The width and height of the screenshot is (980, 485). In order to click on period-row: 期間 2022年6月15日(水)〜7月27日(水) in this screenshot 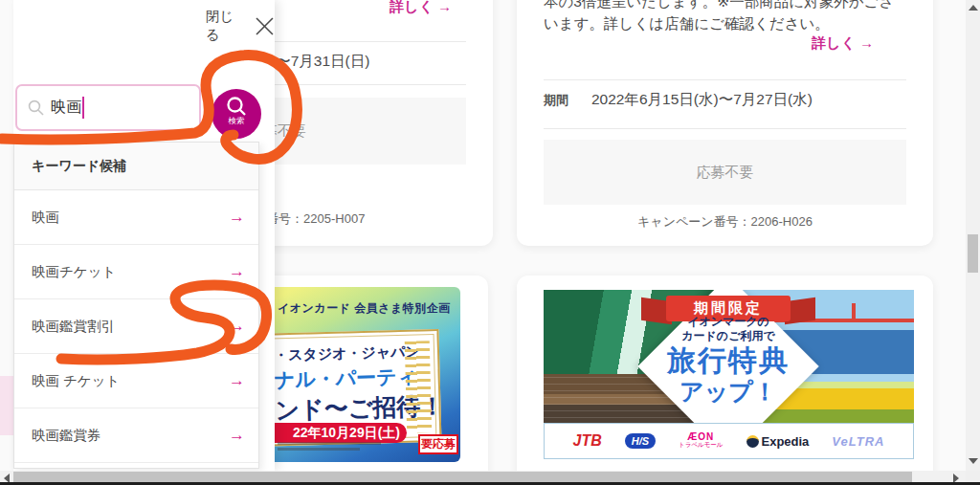, I will do `click(725, 99)`.